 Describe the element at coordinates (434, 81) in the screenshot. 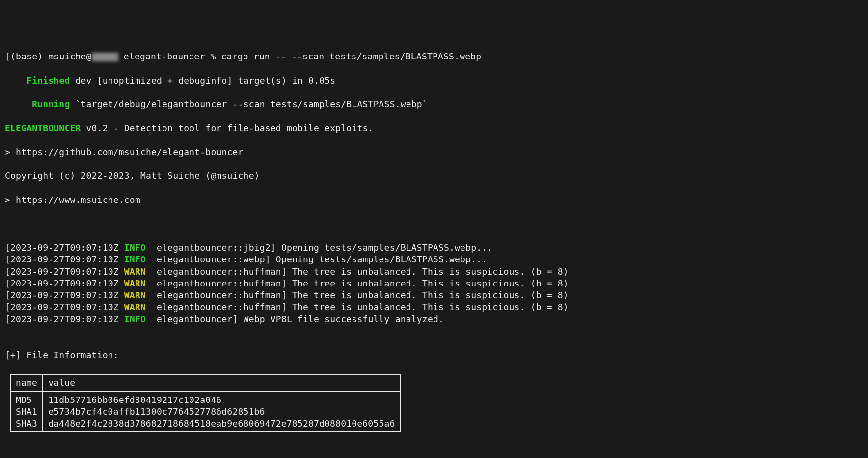

I see `build-finished-line: Finished dev [unoptimized + debuginfo] t…` at that location.